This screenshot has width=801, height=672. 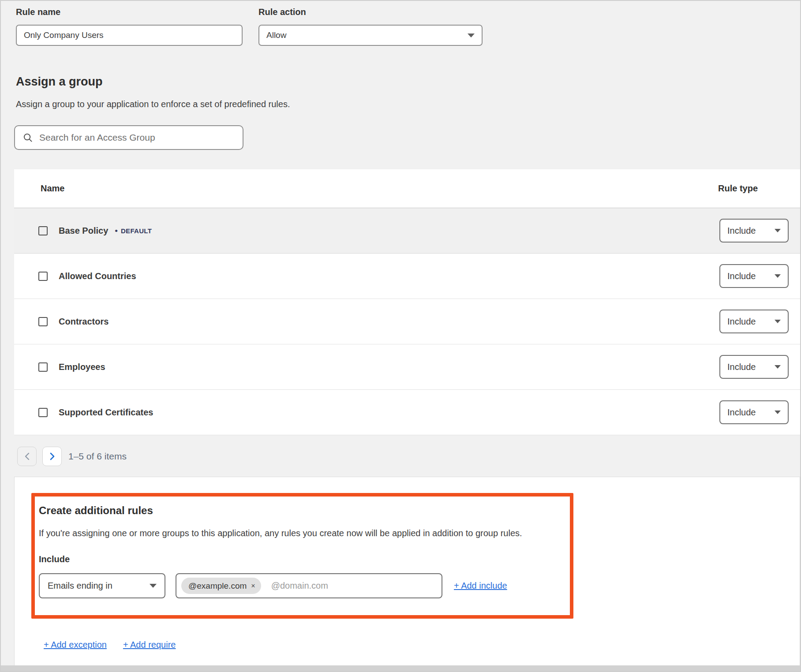 I want to click on add-require-link: + Add require, so click(x=150, y=645).